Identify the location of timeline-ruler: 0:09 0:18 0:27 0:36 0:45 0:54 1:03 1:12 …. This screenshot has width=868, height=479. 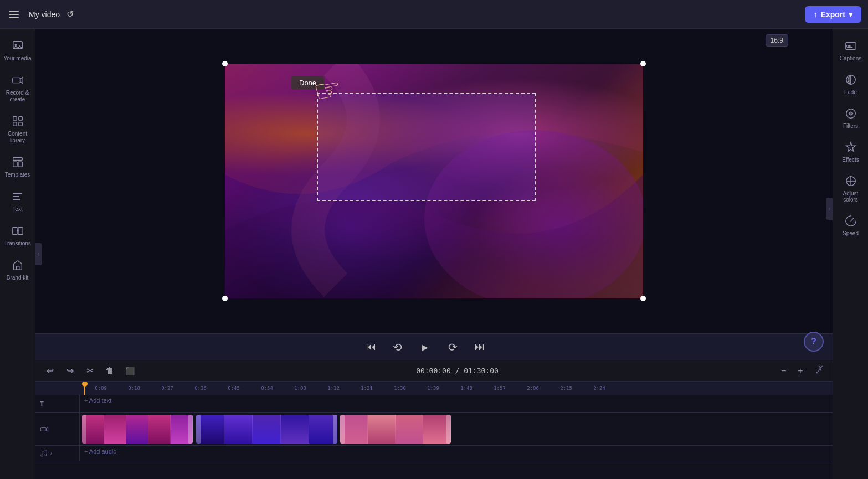
(434, 388).